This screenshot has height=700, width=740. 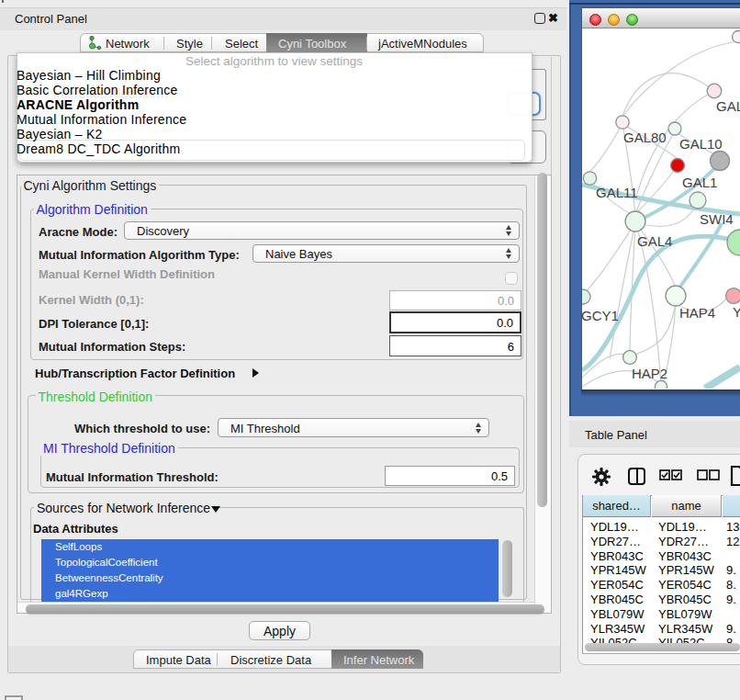 What do you see at coordinates (700, 182) in the screenshot?
I see `svg-text: GAL1` at bounding box center [700, 182].